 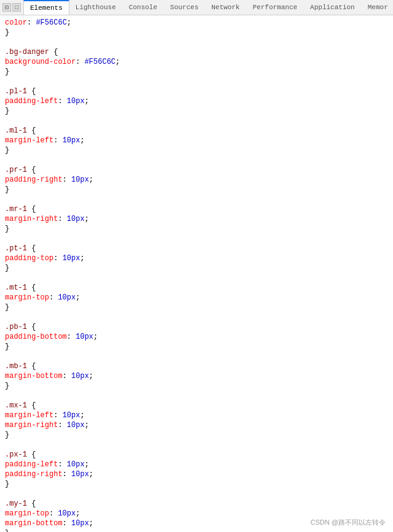 What do you see at coordinates (196, 504) in the screenshot?
I see `code-line: .my-1 {` at bounding box center [196, 504].